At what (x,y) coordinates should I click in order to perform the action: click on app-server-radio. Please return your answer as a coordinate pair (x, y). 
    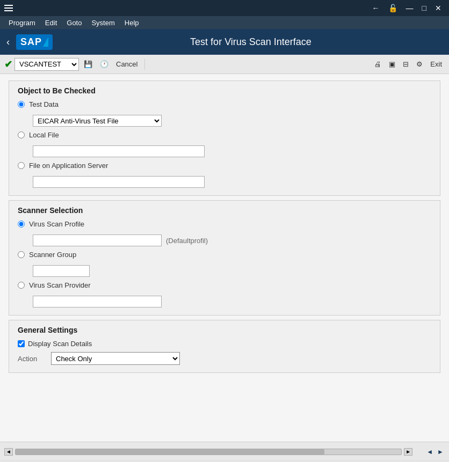
    Looking at the image, I should click on (21, 165).